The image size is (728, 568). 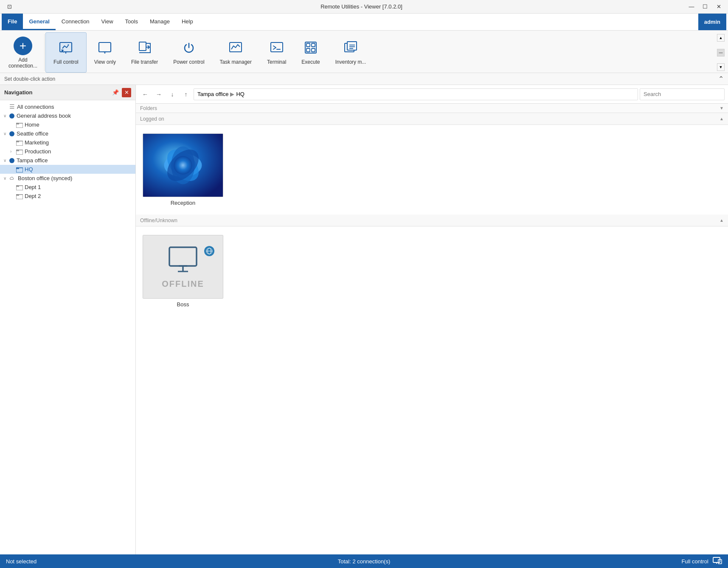 I want to click on connection-thumb-boss: OFFLINE, so click(x=183, y=267).